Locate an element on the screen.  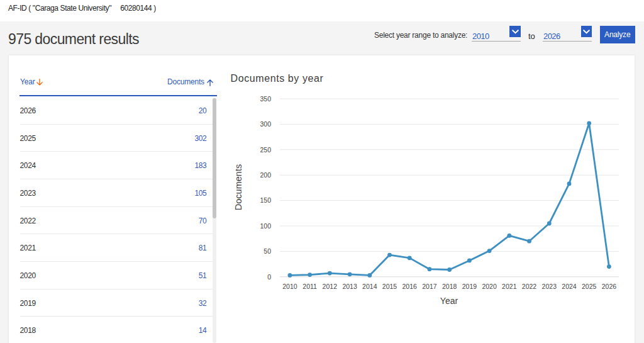
svg-text: 2020 is located at coordinates (489, 286).